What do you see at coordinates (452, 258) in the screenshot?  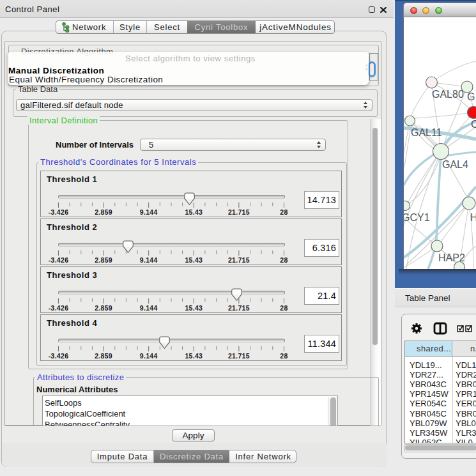 I see `svg-text: HAP2` at bounding box center [452, 258].